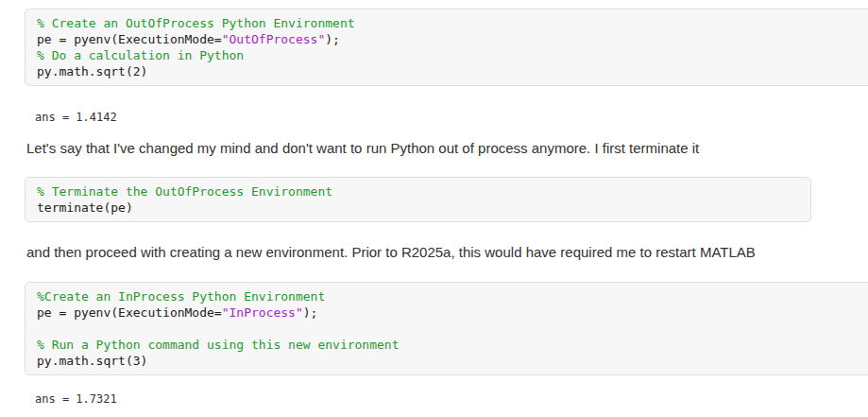 This screenshot has width=868, height=417. Describe the element at coordinates (185, 191) in the screenshot. I see `code-token-comment: % Terminate the OutOfProcess Environment` at that location.